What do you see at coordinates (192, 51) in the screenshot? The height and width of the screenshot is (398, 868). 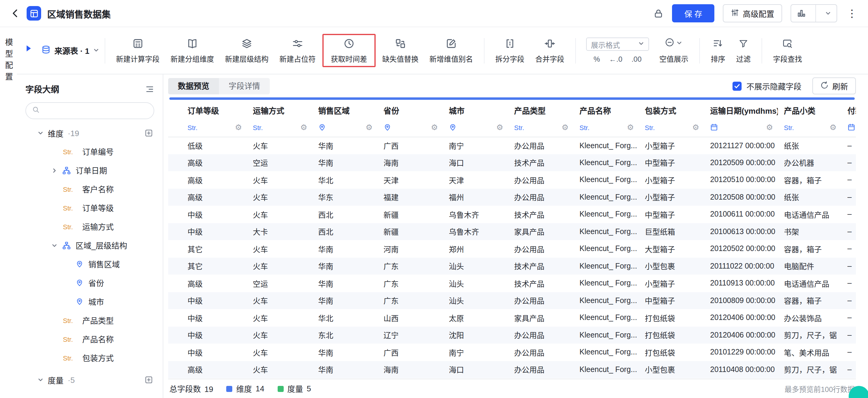 I see `toolbar-button-new-group-dimension: 新建分组维度` at bounding box center [192, 51].